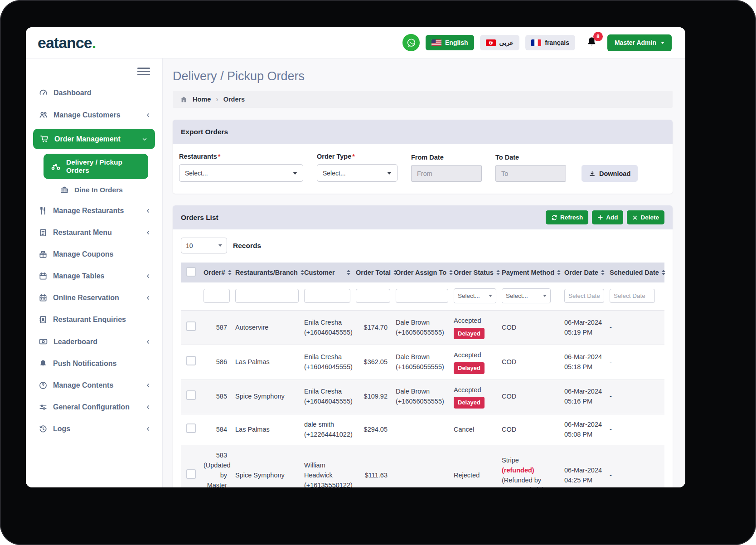 This screenshot has height=545, width=756. Describe the element at coordinates (94, 233) in the screenshot. I see `sidebar-item-restaurant-menu: Restaurant Menu` at that location.